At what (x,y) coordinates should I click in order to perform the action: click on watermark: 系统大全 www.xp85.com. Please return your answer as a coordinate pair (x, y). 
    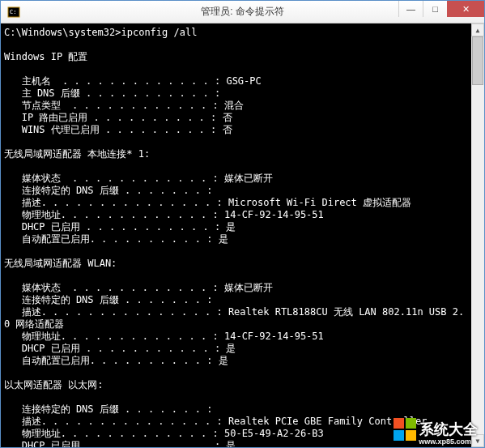
    Looking at the image, I should click on (436, 429).